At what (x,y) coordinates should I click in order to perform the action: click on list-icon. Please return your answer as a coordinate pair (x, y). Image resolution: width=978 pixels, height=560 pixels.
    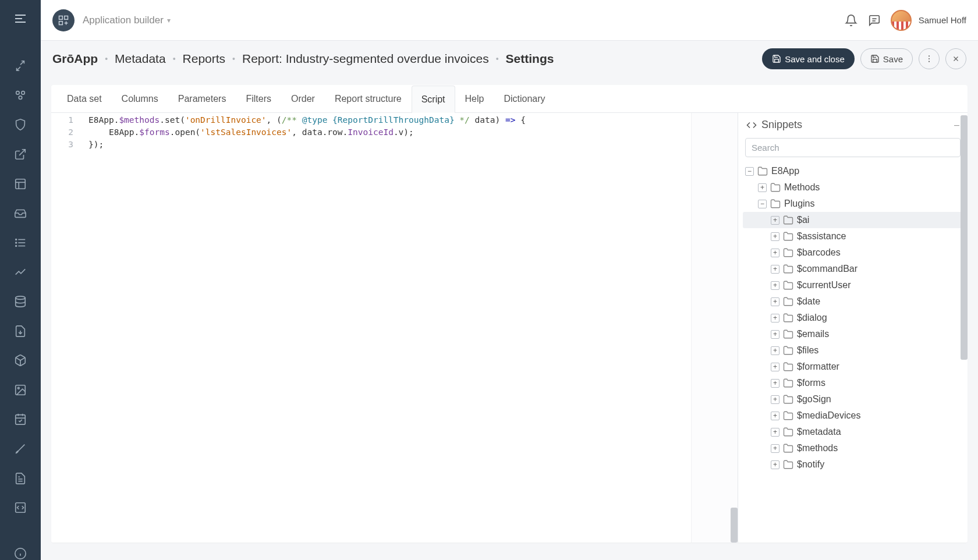
    Looking at the image, I should click on (20, 243).